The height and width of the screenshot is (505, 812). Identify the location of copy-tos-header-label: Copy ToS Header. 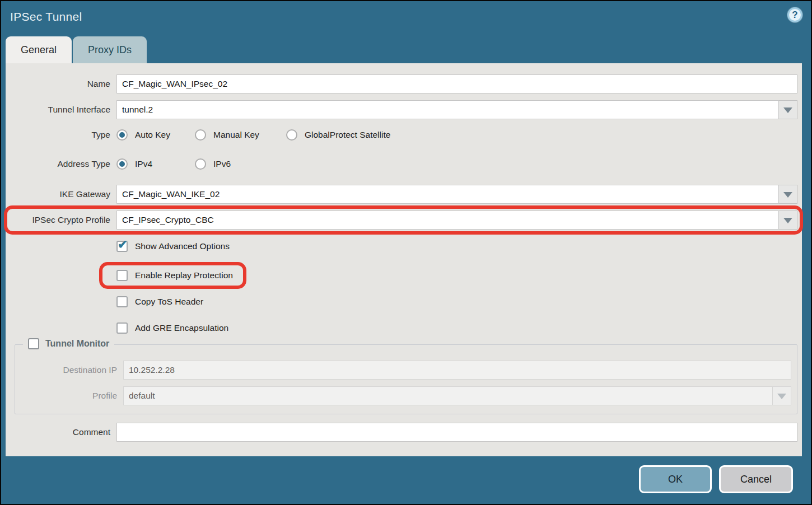
(169, 302).